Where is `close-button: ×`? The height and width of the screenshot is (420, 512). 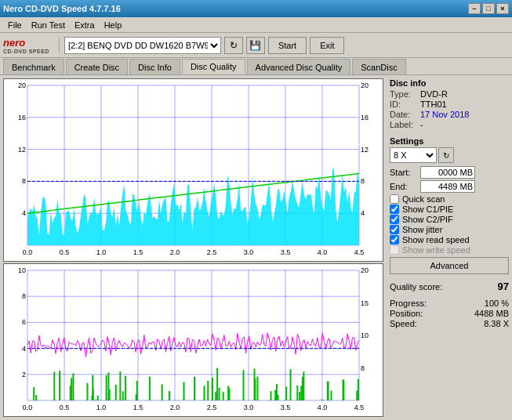 close-button: × is located at coordinates (503, 9).